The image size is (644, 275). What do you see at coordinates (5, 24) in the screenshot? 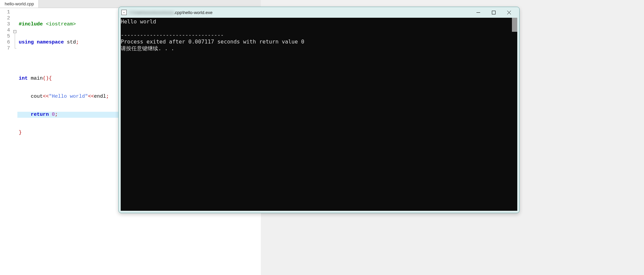
I see `line-number: 3` at bounding box center [5, 24].